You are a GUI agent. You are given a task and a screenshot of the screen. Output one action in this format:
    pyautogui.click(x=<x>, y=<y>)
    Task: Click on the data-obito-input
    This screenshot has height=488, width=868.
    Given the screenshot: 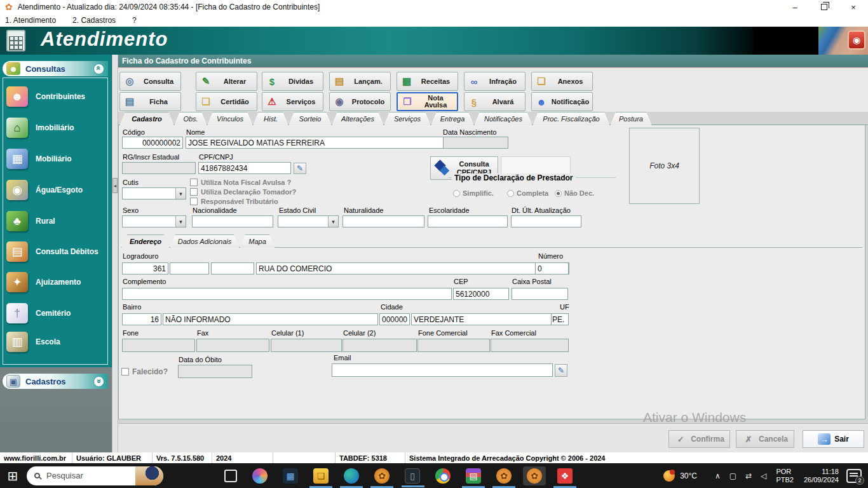 What is the action you would take?
    pyautogui.click(x=215, y=371)
    